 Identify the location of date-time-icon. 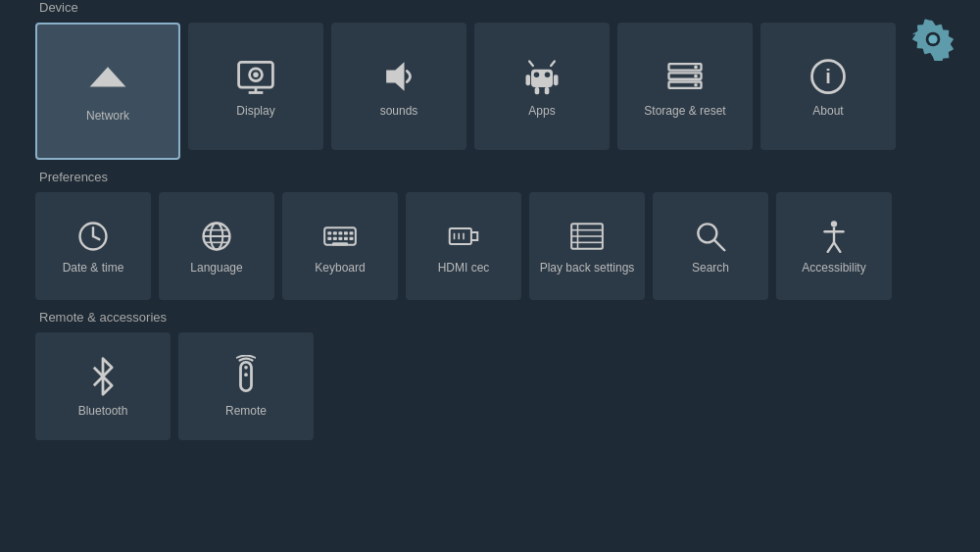
(93, 236).